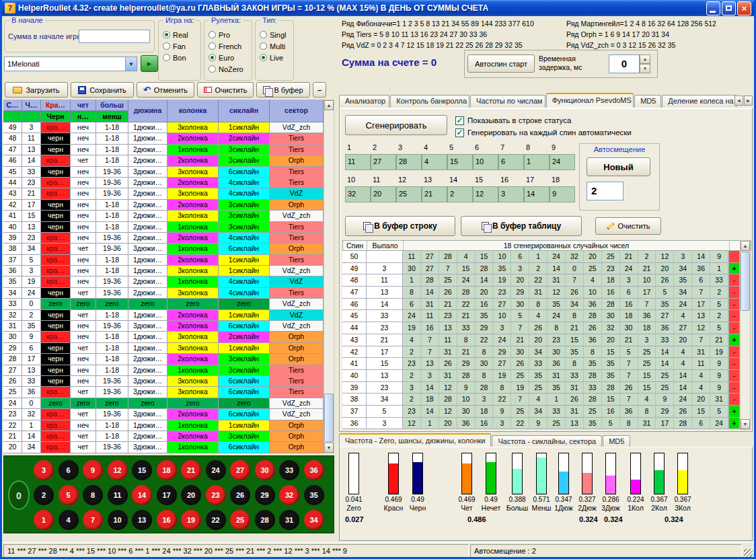 This screenshot has width=756, height=559. Describe the element at coordinates (265, 520) in the screenshot. I see `board-number-28: 28` at that location.